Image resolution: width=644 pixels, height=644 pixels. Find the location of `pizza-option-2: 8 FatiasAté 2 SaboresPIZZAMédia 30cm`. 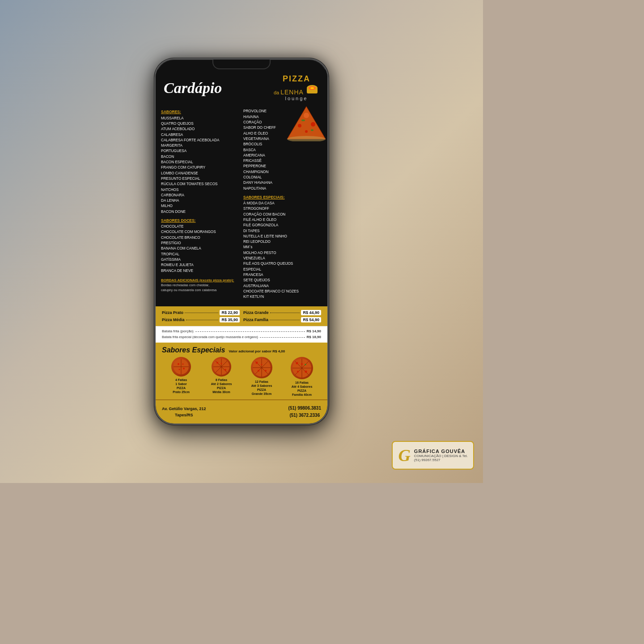

pizza-option-2: 8 FatiasAté 2 SaboresPIZZAMédia 30cm is located at coordinates (221, 377).